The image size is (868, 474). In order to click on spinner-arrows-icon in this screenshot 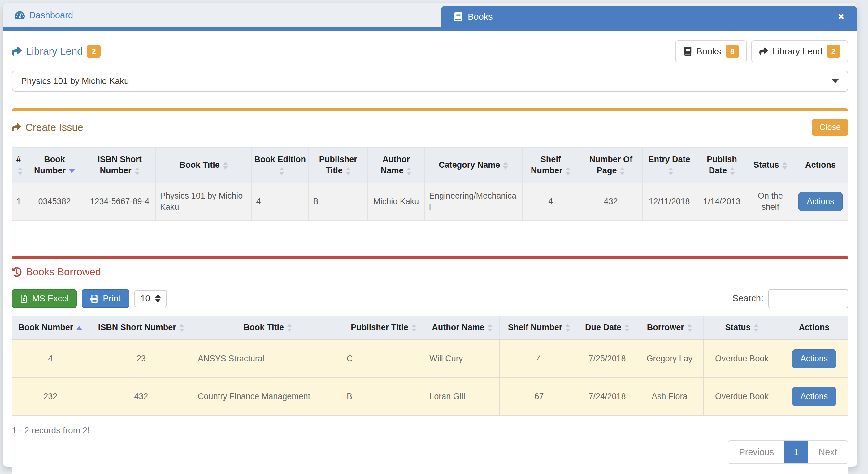, I will do `click(158, 298)`.